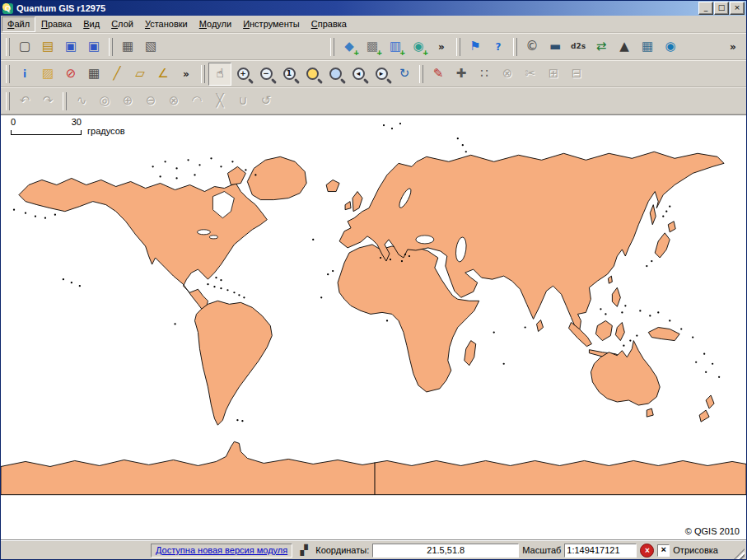 The width and height of the screenshot is (747, 560). Describe the element at coordinates (498, 47) in the screenshot. I see `whats-this-button: ?` at that location.